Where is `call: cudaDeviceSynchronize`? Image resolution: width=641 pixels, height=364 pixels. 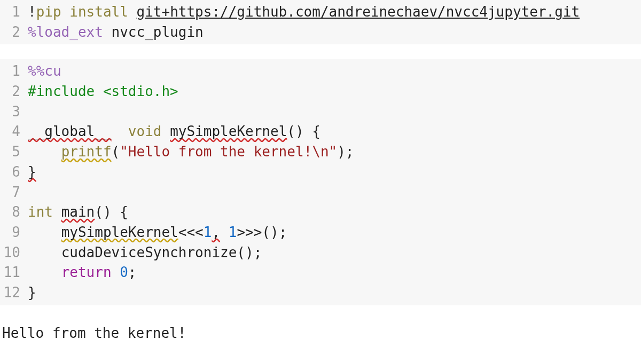
call: cudaDeviceSynchronize is located at coordinates (150, 252).